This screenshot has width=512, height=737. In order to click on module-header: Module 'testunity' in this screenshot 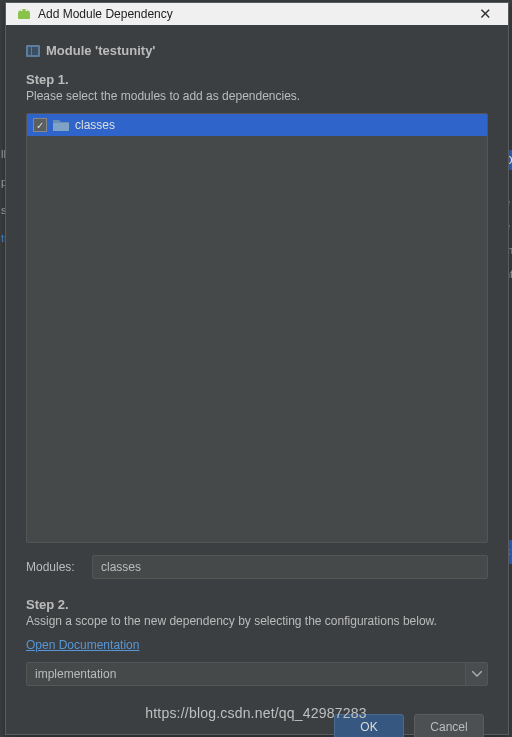, I will do `click(257, 50)`.